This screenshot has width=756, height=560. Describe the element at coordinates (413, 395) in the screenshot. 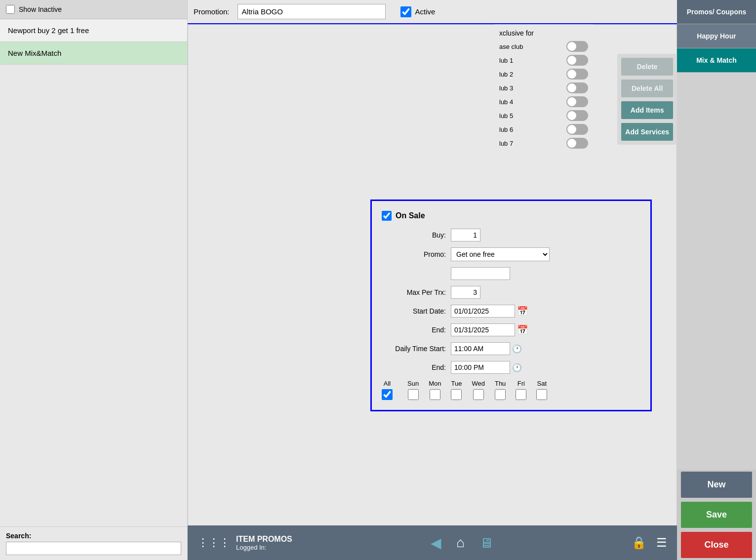

I see `sun-checkbox` at that location.